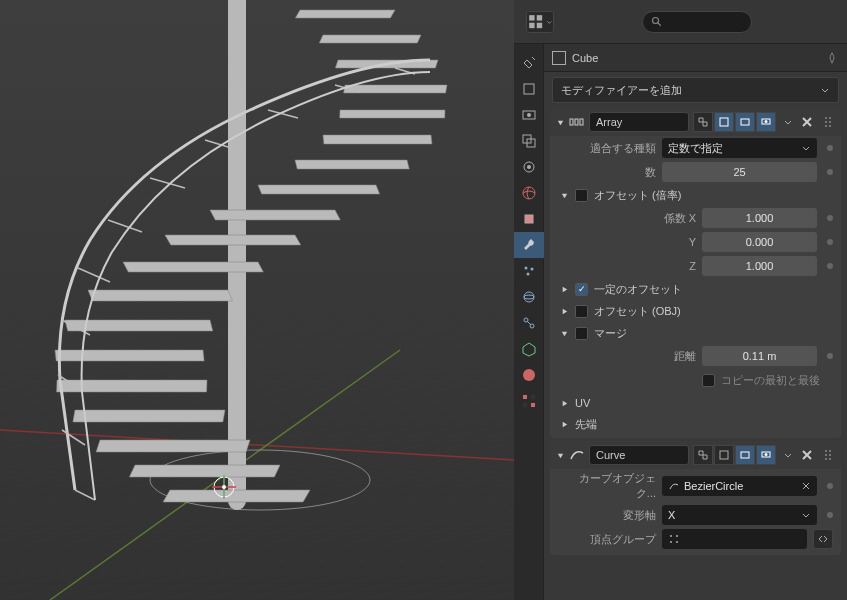  Describe the element at coordinates (734, 539) in the screenshot. I see `vertex-group-field` at that location.